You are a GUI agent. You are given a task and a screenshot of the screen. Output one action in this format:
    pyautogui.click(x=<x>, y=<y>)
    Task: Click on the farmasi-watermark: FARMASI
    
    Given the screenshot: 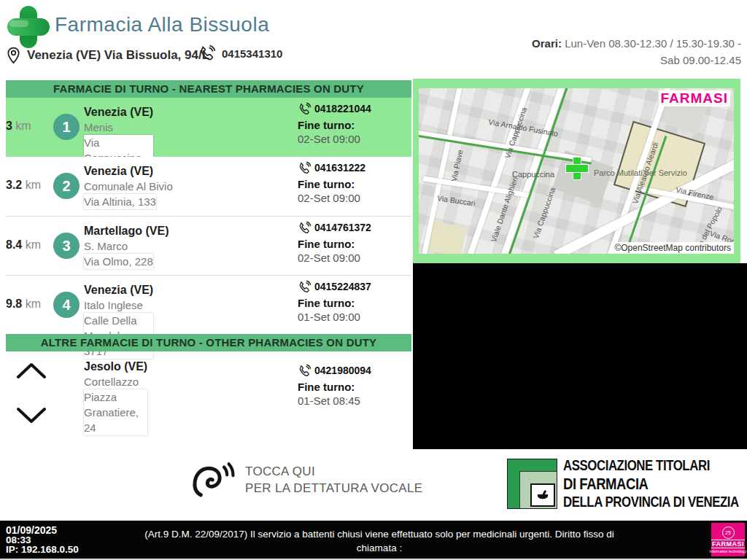 What is the action you would take?
    pyautogui.click(x=694, y=98)
    